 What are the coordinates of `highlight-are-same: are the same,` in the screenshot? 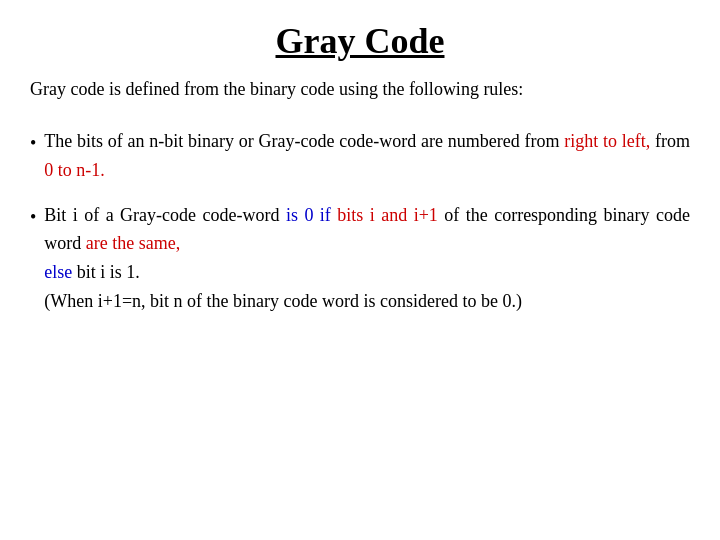 It's located at (133, 243).